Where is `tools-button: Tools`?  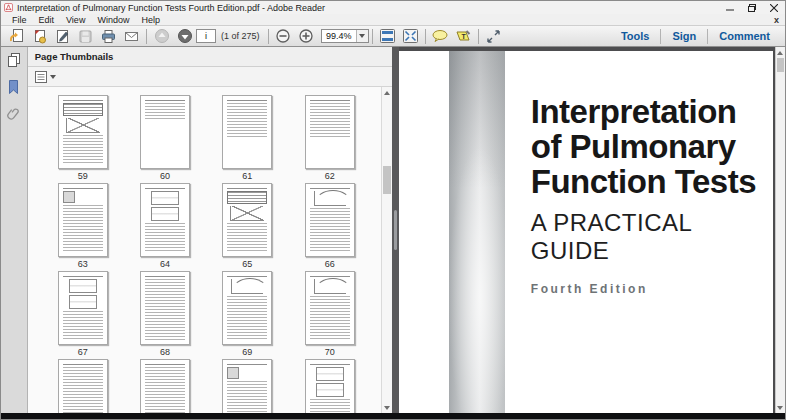 tools-button: Tools is located at coordinates (636, 36).